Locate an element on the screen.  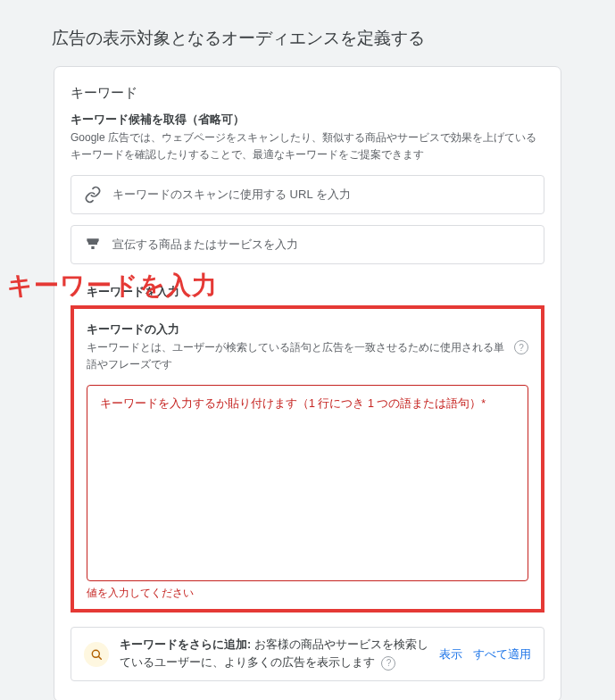
storefront-icon is located at coordinates (93, 245).